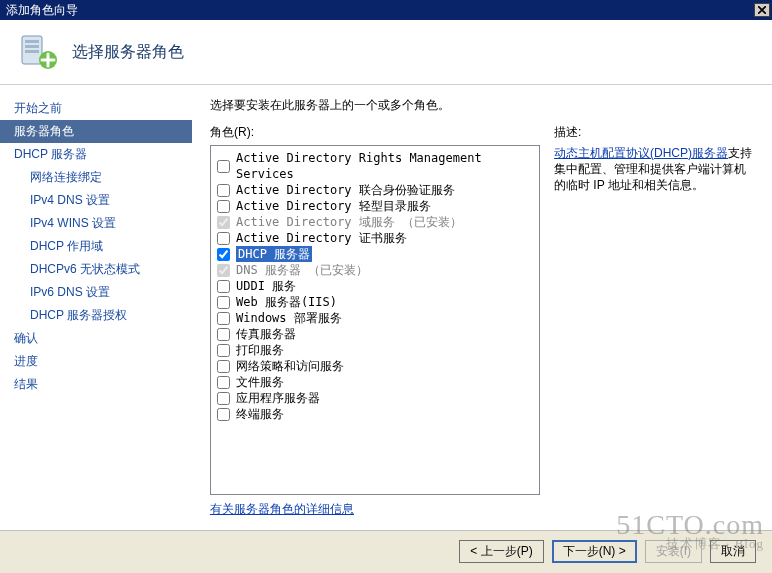 This screenshot has height=573, width=772. I want to click on role-label: Active Directory 域服务 （已安装）, so click(349, 222).